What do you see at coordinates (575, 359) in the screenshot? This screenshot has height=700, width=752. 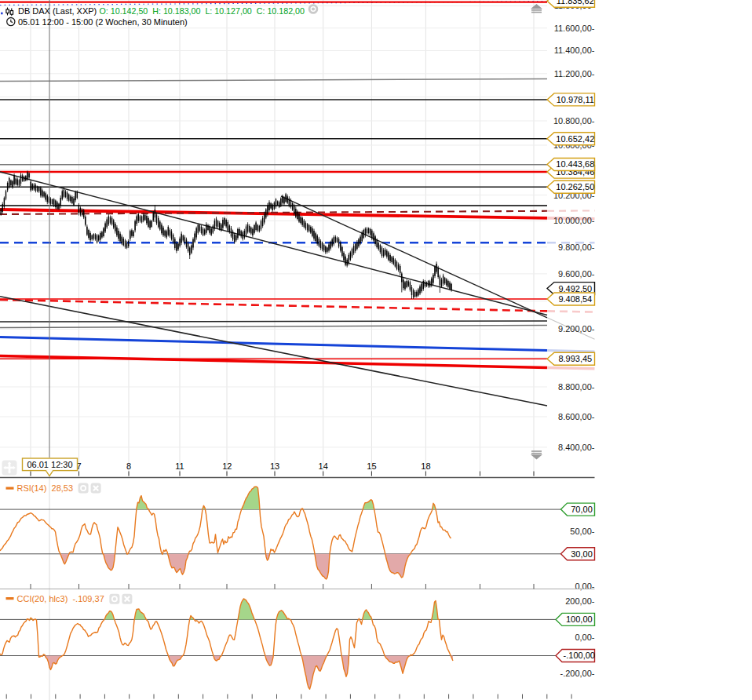 I see `svg-text: 8.993,45` at bounding box center [575, 359].